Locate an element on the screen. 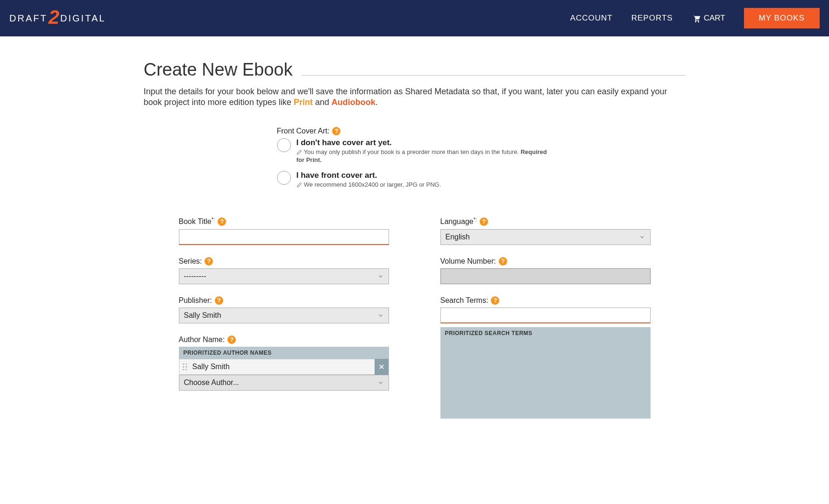 The image size is (829, 504). radio-no-cover-art is located at coordinates (284, 145).